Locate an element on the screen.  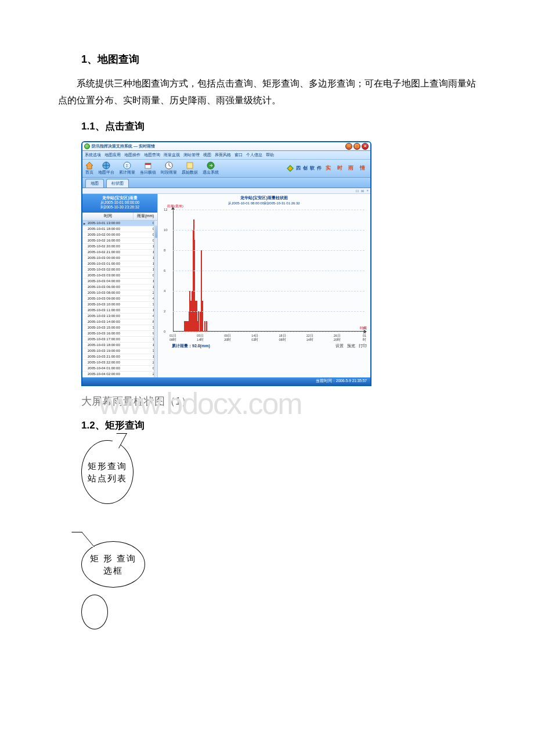
chart-action-预览: 预览 is located at coordinates (351, 346).